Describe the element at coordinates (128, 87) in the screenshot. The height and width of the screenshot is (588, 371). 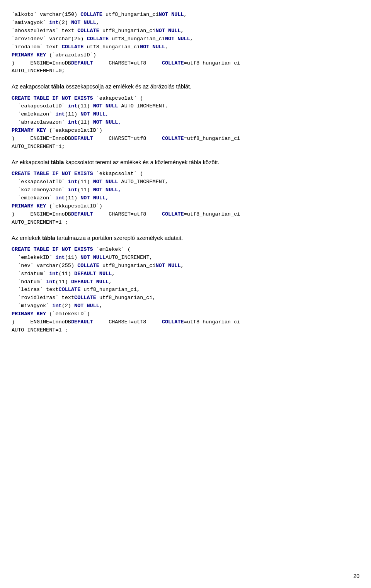
I see `prose-rest-1: összekapcsolja az emlékek és az ábrázolá…` at that location.